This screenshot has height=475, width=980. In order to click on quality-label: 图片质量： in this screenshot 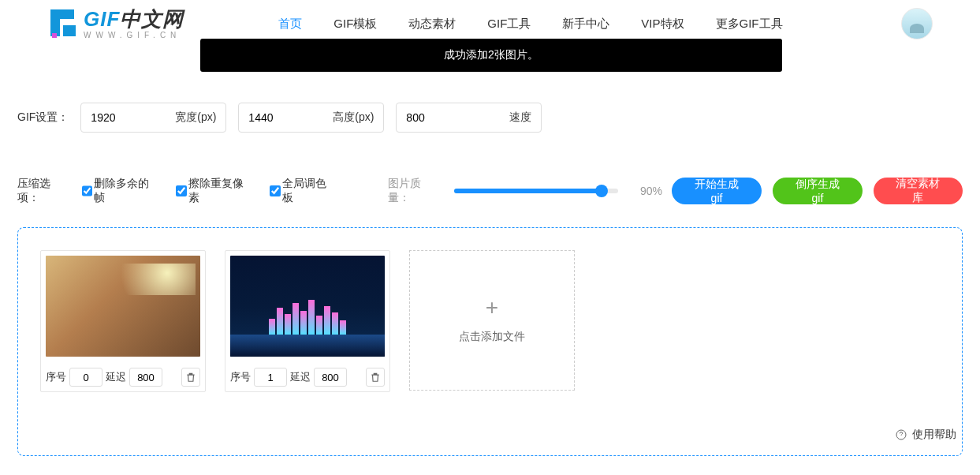, I will do `click(415, 191)`.